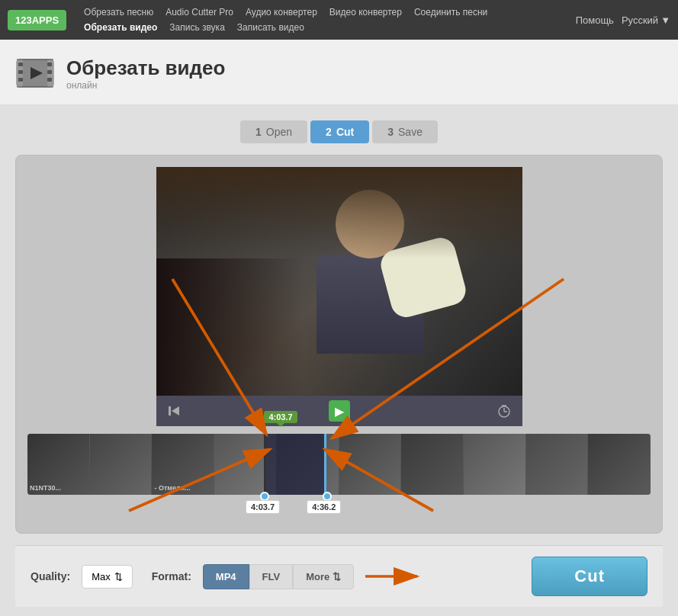  What do you see at coordinates (230, 327) in the screenshot?
I see `bg-gradient-left` at bounding box center [230, 327].